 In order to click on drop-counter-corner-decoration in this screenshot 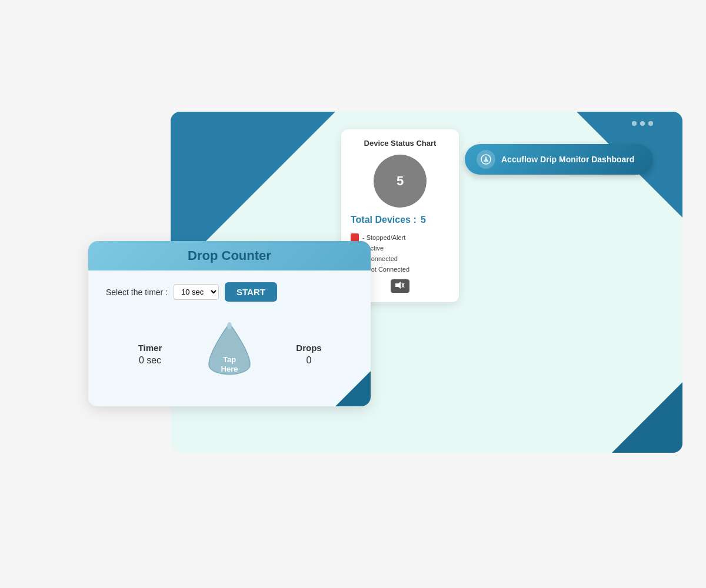, I will do `click(353, 389)`.